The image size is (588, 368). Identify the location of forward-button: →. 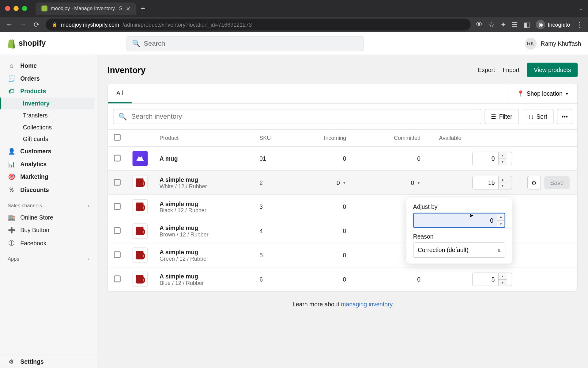
(23, 25).